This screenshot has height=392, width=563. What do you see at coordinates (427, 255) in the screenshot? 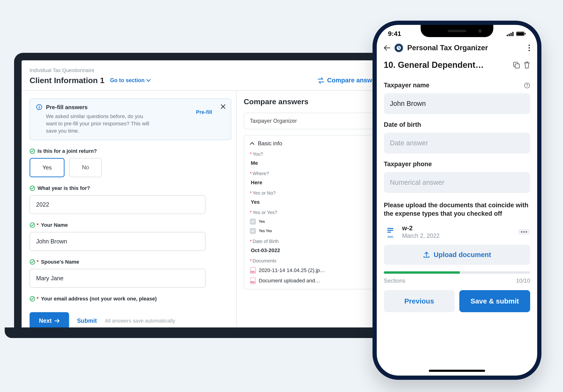
I see `upload-icon` at bounding box center [427, 255].